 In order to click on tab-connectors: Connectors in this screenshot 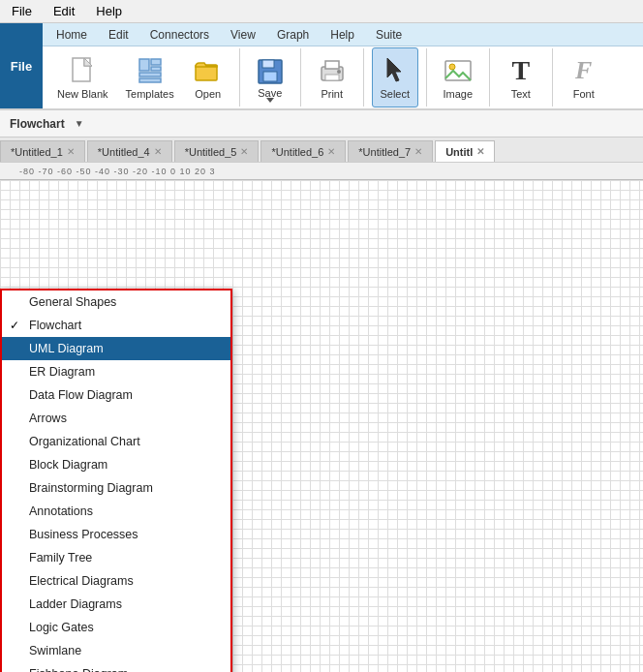, I will do `click(180, 35)`.